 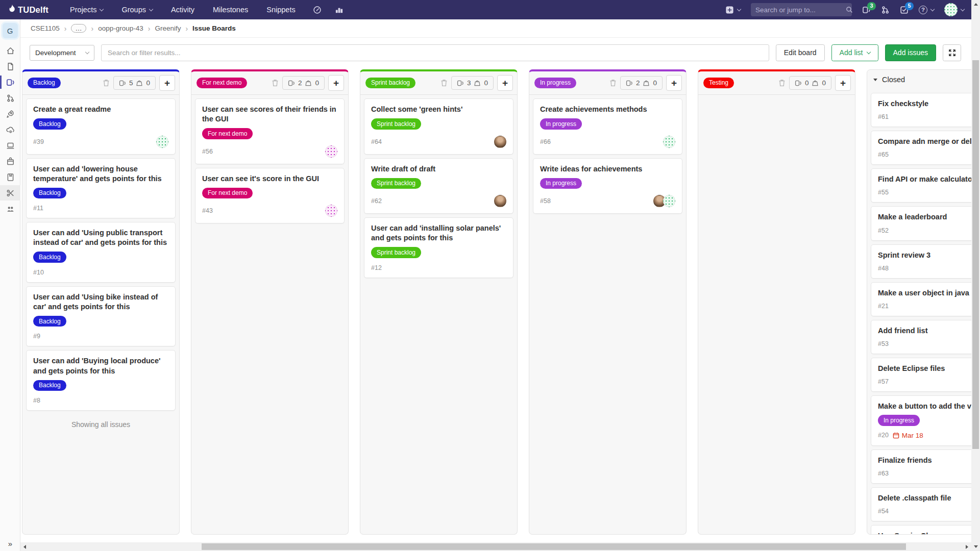 I want to click on column-card-list: Create a great readme Backlog #39 User c…, so click(x=101, y=314).